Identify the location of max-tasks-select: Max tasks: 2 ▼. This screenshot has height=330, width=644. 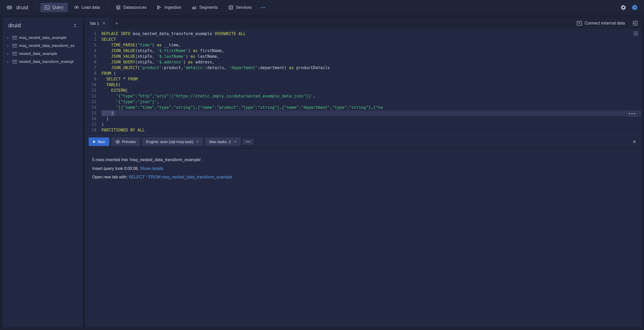
(223, 142).